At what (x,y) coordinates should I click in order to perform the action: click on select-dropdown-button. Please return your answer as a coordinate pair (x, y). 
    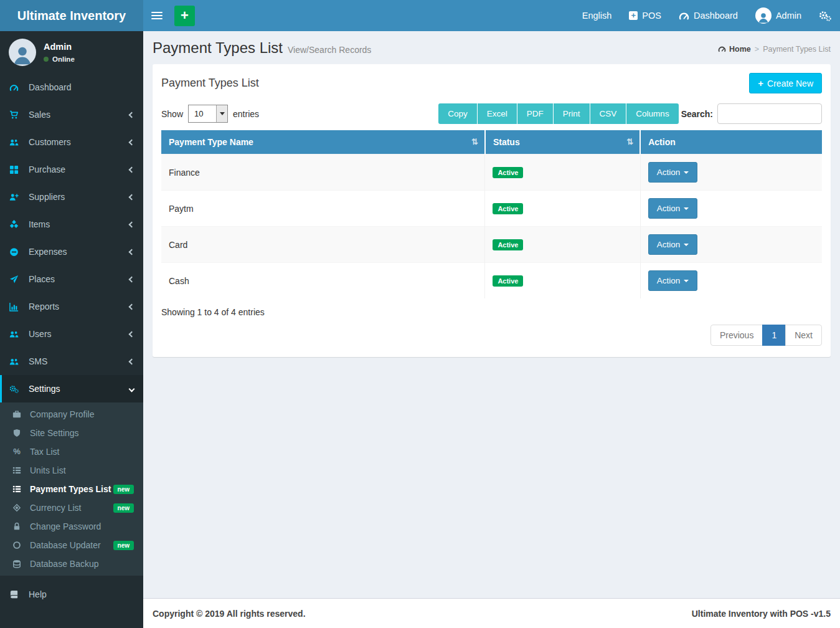
    Looking at the image, I should click on (222, 113).